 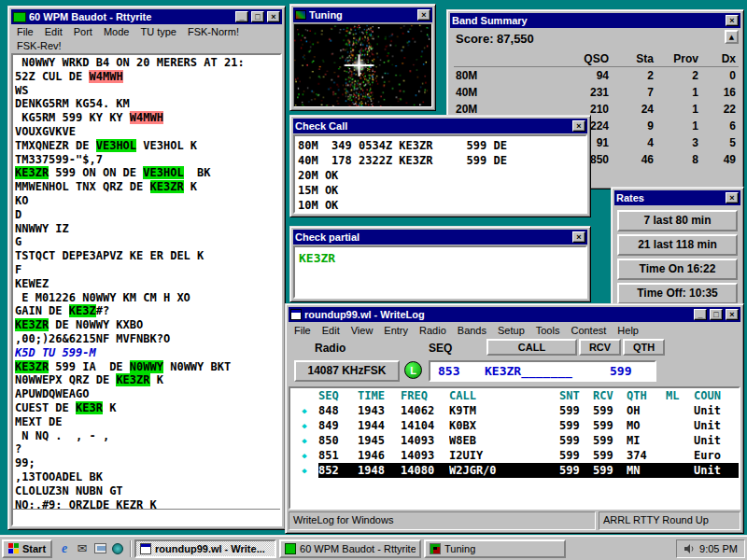 I want to click on frequency-display: 14087 KHzFSK, so click(x=347, y=371).